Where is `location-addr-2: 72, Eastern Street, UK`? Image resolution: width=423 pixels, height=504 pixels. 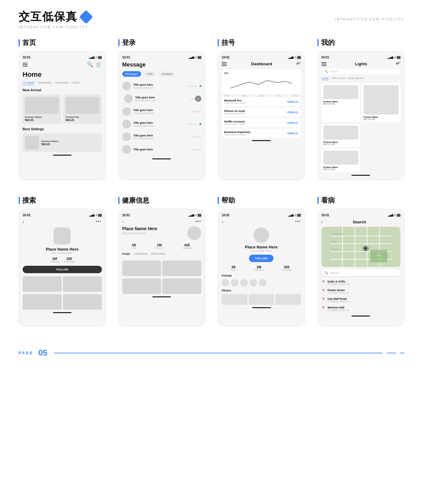
location-addr-2: 72, Eastern Street, UK is located at coordinates (338, 293).